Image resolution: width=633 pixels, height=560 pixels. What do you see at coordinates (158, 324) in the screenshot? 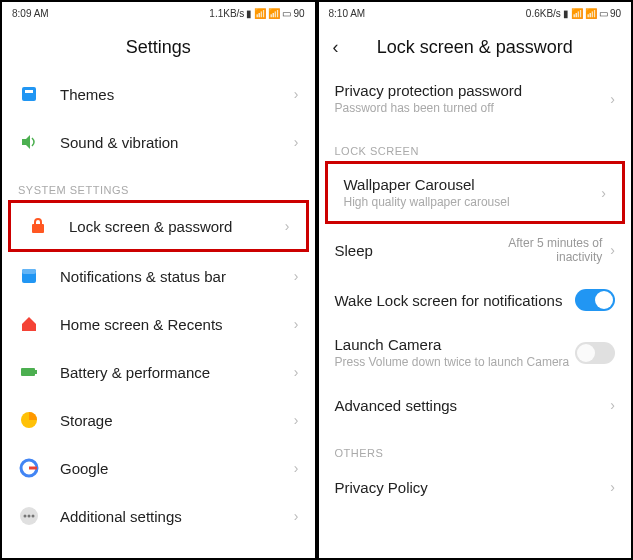
I see `row-home-recents: Home screen & Recents ›` at bounding box center [158, 324].